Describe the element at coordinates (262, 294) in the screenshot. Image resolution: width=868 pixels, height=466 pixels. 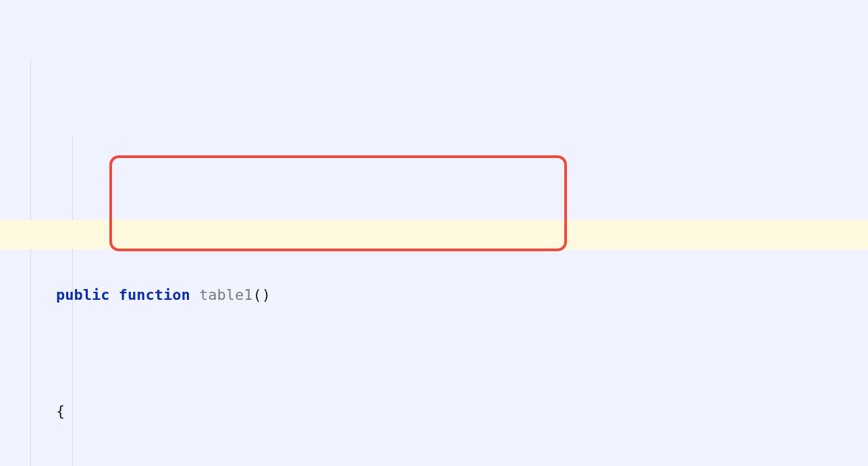
I see `paren: ()` at that location.